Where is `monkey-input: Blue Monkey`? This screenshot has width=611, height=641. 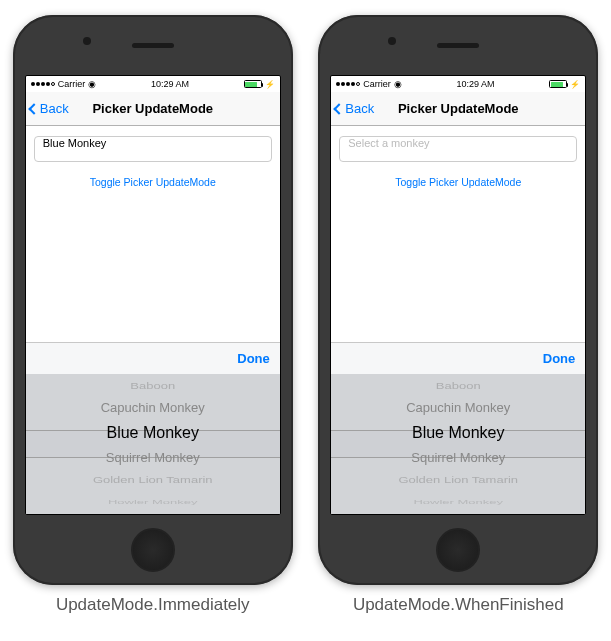 monkey-input: Blue Monkey is located at coordinates (153, 149).